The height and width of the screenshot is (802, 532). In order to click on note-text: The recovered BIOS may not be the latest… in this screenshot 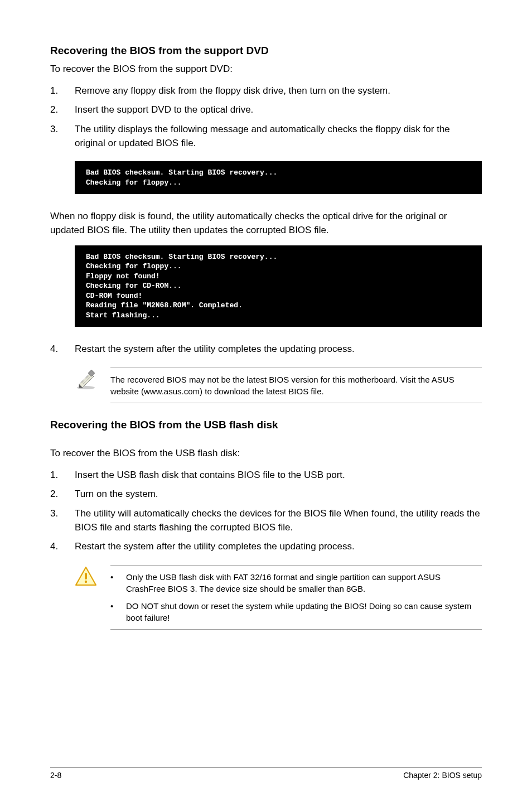, I will do `click(296, 385)`.